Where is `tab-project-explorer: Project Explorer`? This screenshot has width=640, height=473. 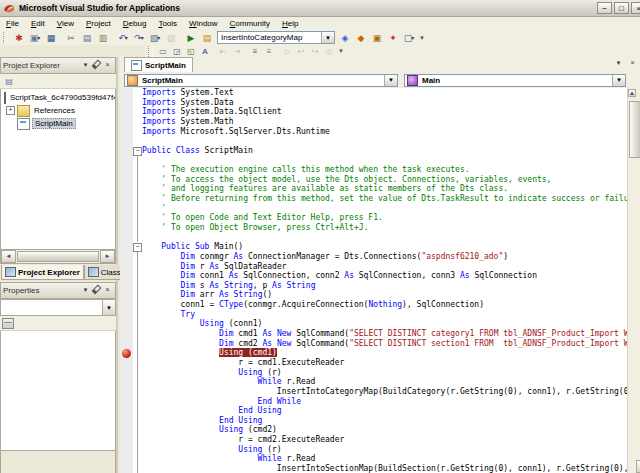
tab-project-explorer: Project Explorer is located at coordinates (42, 272).